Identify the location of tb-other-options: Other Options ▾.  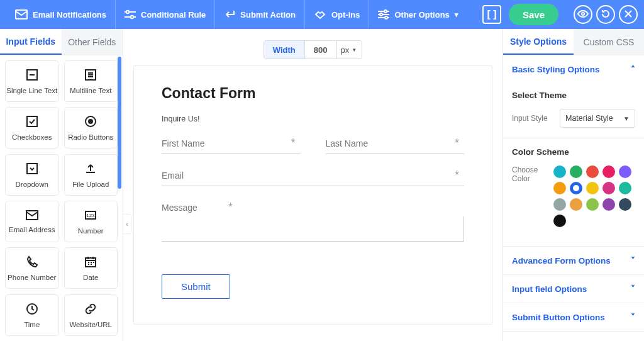
(418, 14).